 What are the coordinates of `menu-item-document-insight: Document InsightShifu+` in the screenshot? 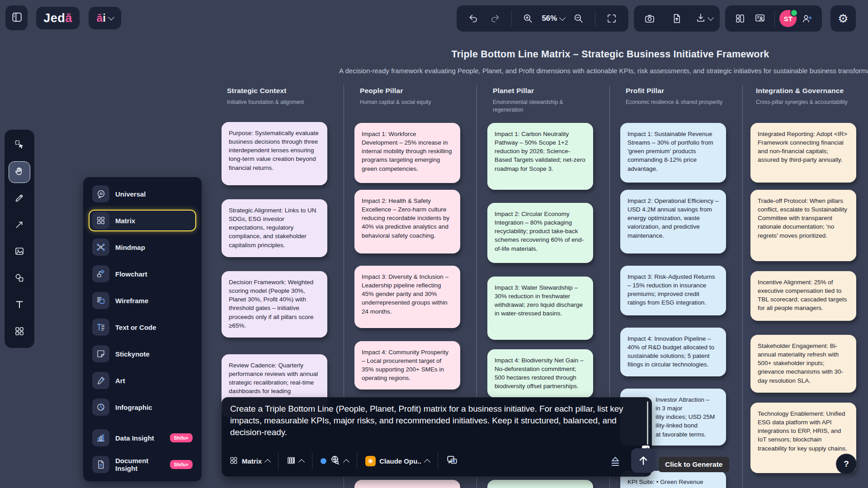 It's located at (142, 465).